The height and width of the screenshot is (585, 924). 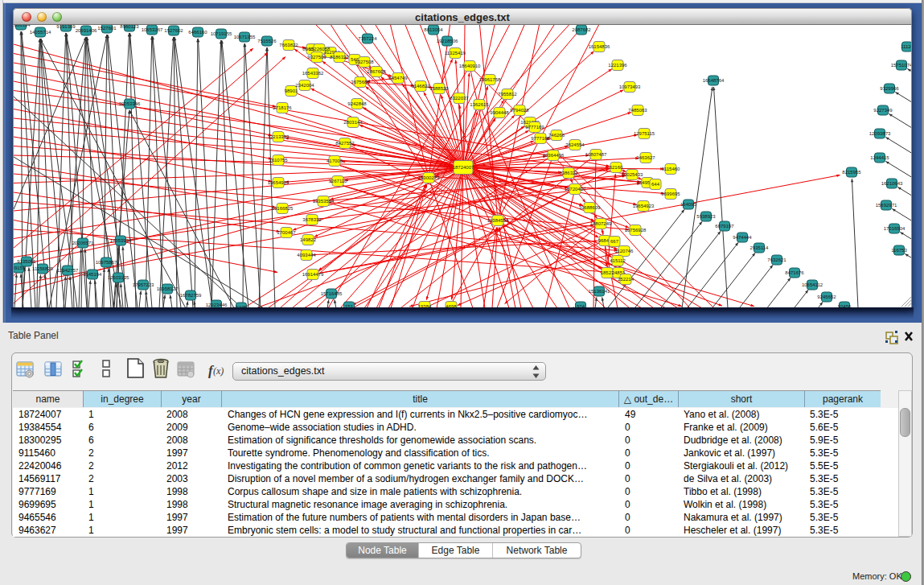 What do you see at coordinates (569, 173) in the screenshot?
I see `svg-text: 7386322` at bounding box center [569, 173].